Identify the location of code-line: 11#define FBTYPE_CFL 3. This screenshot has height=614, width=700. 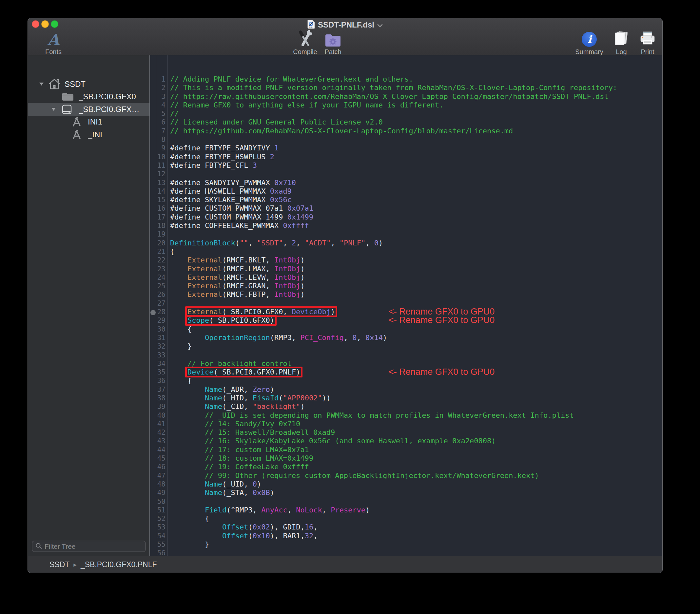
(406, 166).